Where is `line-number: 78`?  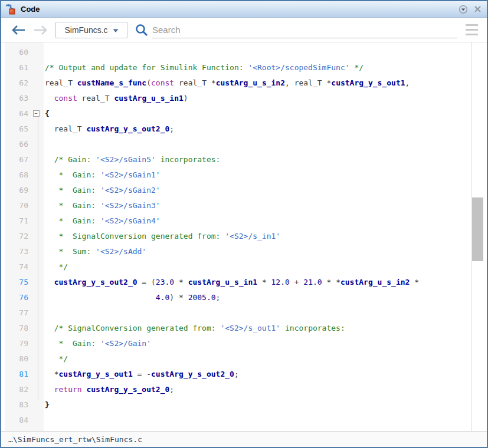 line-number: 78 is located at coordinates (15, 328).